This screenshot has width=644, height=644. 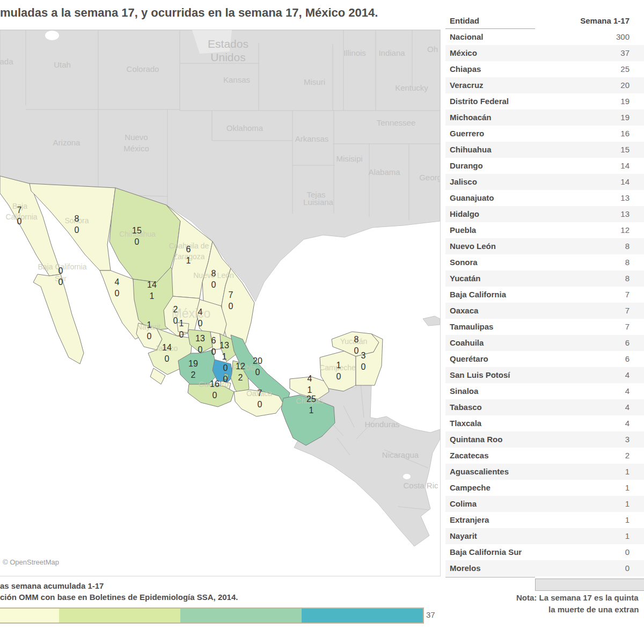 What do you see at coordinates (467, 342) in the screenshot?
I see `entity-name: Coahuila` at bounding box center [467, 342].